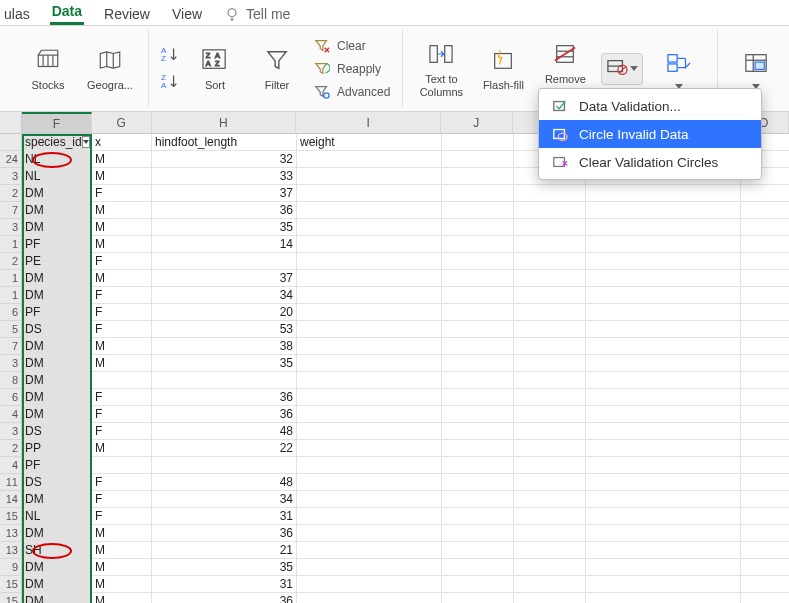 This screenshot has width=789, height=603. What do you see at coordinates (11, 278) in the screenshot?
I see `row-header: 1` at bounding box center [11, 278].